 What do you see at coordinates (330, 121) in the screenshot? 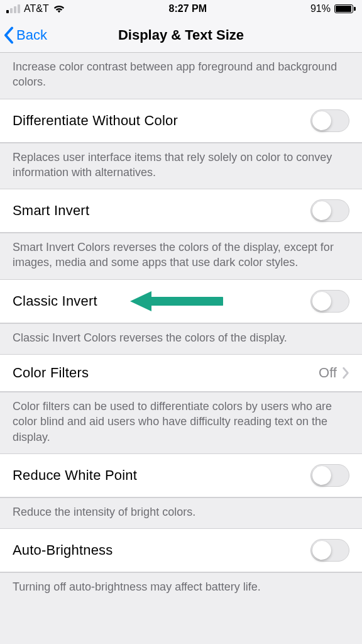
I see `differentiate-without-color-toggle` at bounding box center [330, 121].